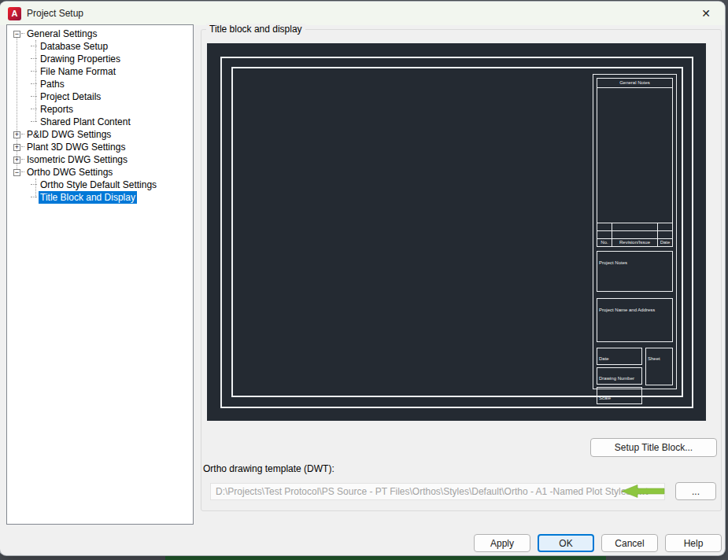 Image resolution: width=728 pixels, height=560 pixels. I want to click on tree-item-paths: Paths, so click(100, 84).